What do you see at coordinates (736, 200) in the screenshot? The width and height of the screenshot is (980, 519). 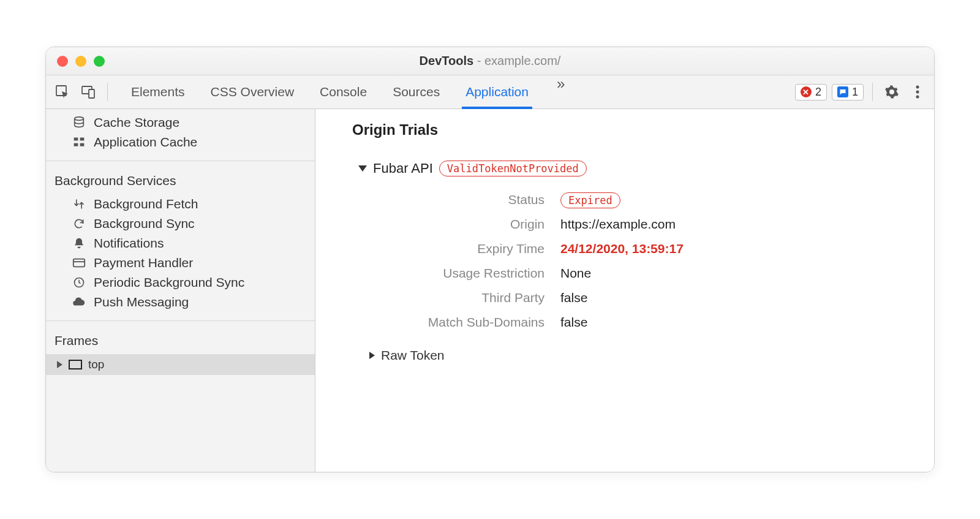 I see `value-status: Expired` at bounding box center [736, 200].